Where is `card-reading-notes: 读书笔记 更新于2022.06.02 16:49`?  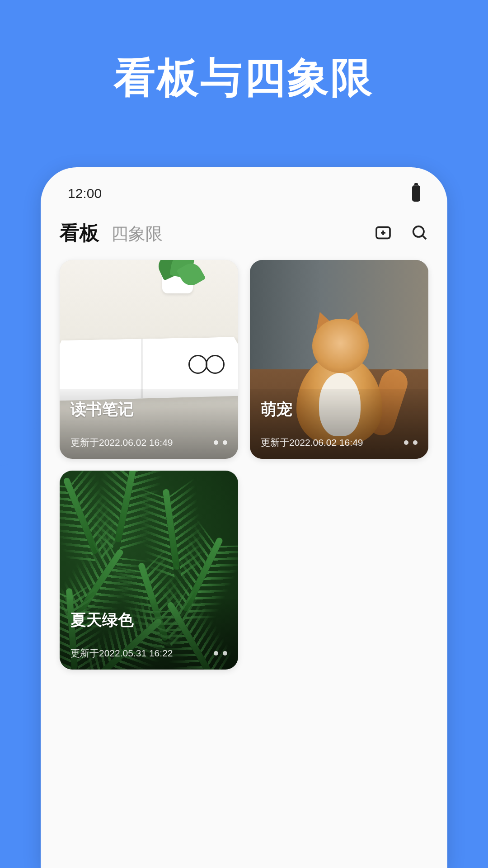
card-reading-notes: 读书笔记 更新于2022.06.02 16:49 is located at coordinates (149, 359).